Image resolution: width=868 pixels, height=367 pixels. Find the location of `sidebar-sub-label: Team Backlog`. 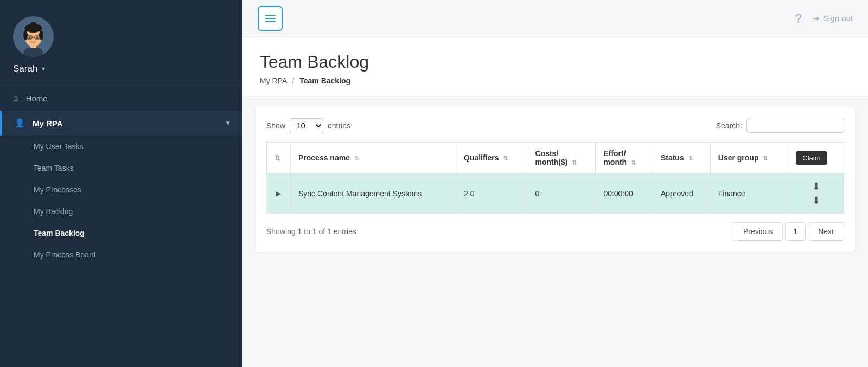

sidebar-sub-label: Team Backlog is located at coordinates (59, 233).